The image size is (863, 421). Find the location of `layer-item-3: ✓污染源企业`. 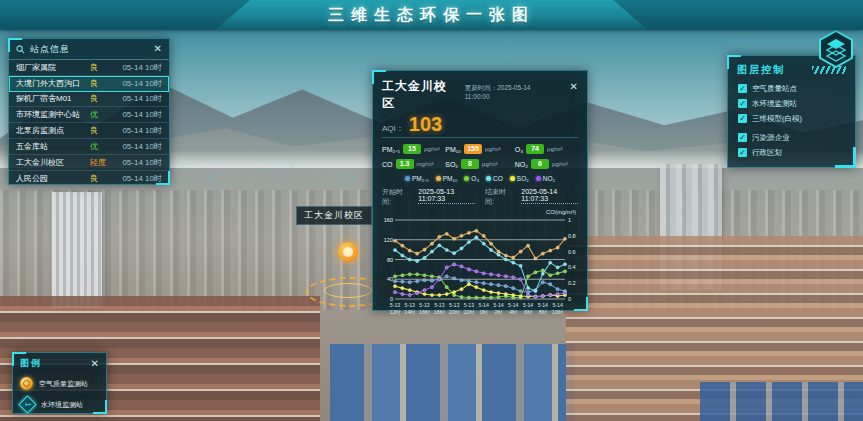

layer-item-3: ✓污染源企业 is located at coordinates (792, 138).